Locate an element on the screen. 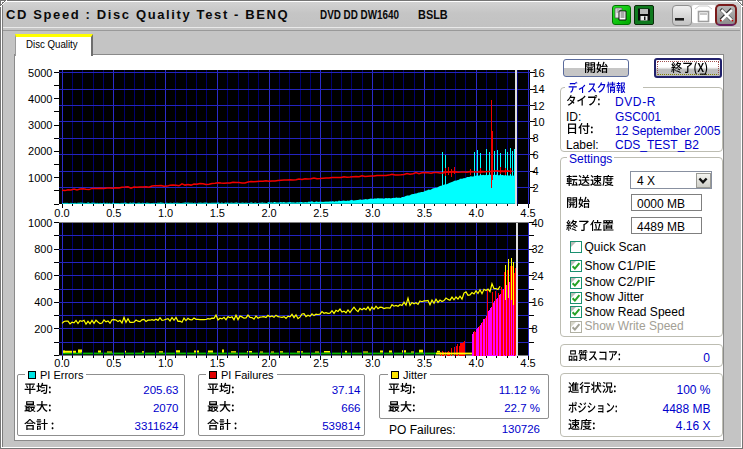 The width and height of the screenshot is (743, 449). svg-text: 14 is located at coordinates (539, 89).